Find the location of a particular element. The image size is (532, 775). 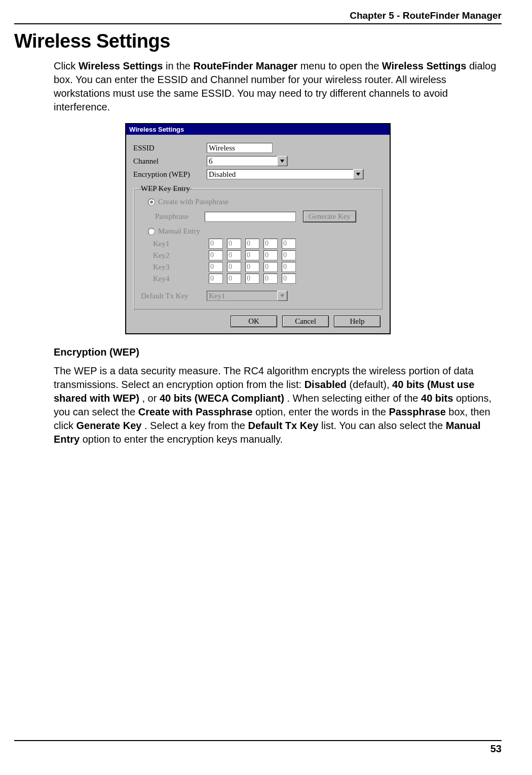

channel-value: 6 is located at coordinates (211, 161).